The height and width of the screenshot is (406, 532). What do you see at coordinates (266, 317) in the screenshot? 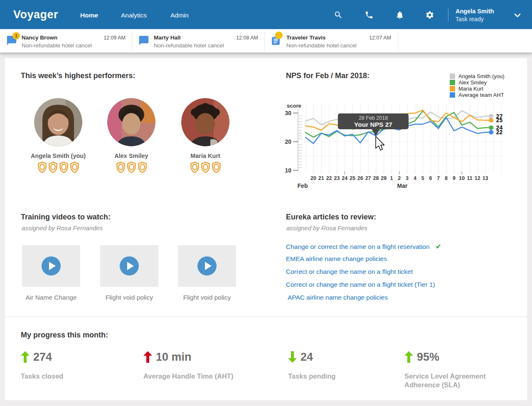
I see `section-divider` at bounding box center [266, 317].